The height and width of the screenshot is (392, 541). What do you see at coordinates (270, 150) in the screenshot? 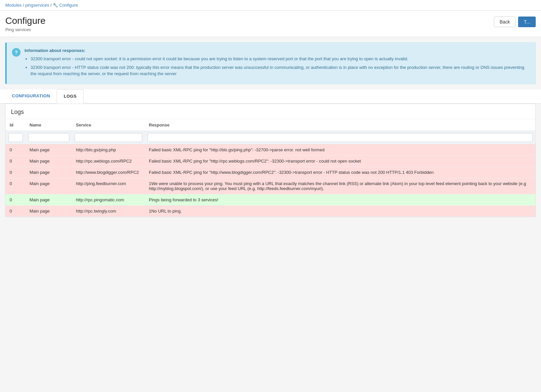
I see `table-row: 0Main pagehttp://blo.gs/ping.phpFailed b…` at bounding box center [270, 150].